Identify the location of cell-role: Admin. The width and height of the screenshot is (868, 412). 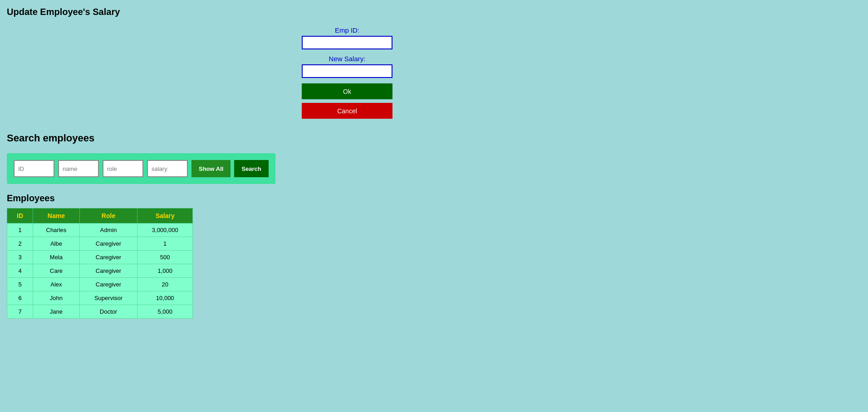
(108, 230).